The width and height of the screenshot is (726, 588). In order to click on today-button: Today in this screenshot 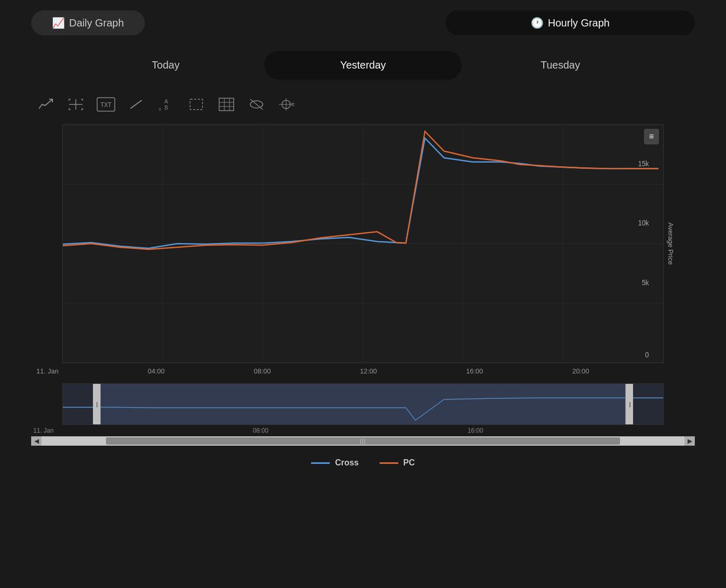, I will do `click(166, 65)`.